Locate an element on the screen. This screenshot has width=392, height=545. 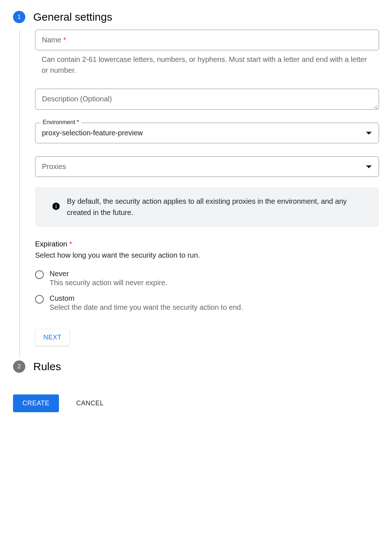
environment-value: proxy-selection-feature-preview is located at coordinates (93, 133).